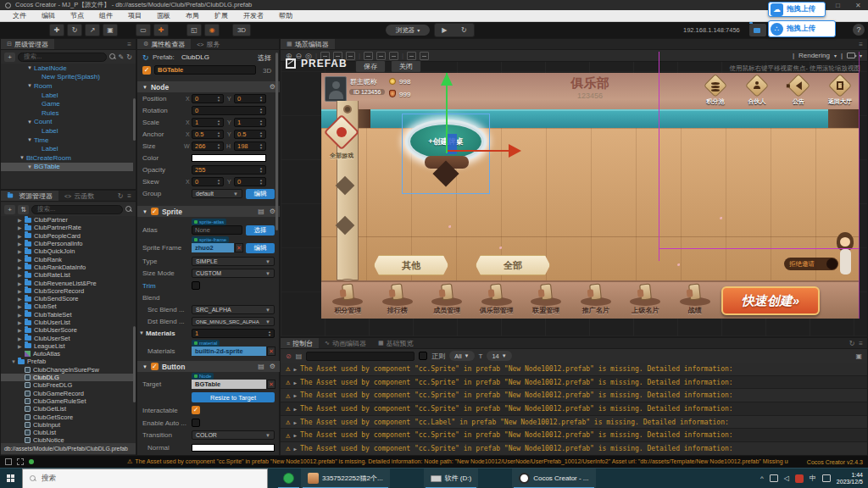 The height and width of the screenshot is (488, 868). I want to click on tab-service: <>服务, so click(209, 44).